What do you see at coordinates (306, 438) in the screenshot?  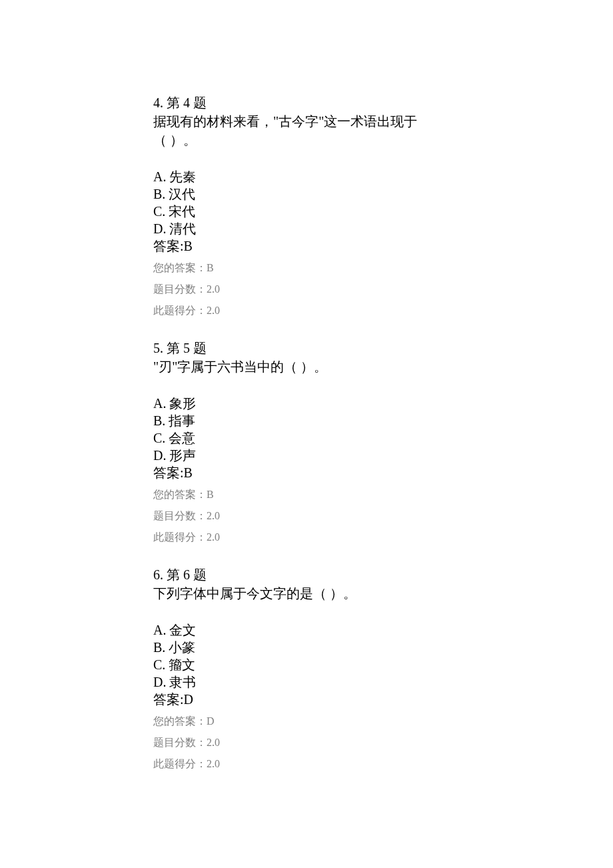 I see `option-c: C. 会意` at bounding box center [306, 438].